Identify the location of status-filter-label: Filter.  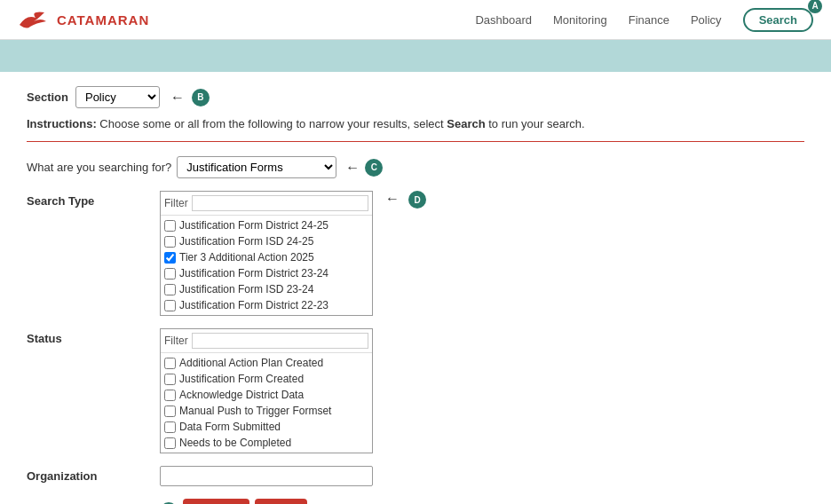
(176, 341).